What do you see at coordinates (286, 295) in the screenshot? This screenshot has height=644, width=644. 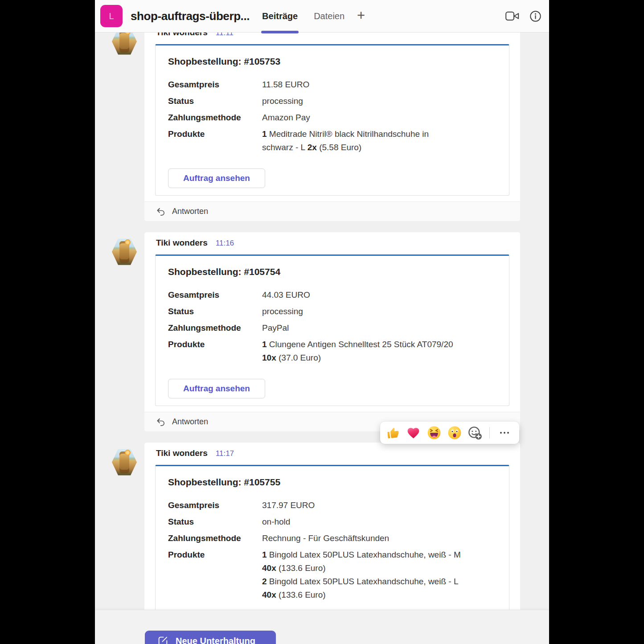 I see `field-value: 44.03 EURO` at bounding box center [286, 295].